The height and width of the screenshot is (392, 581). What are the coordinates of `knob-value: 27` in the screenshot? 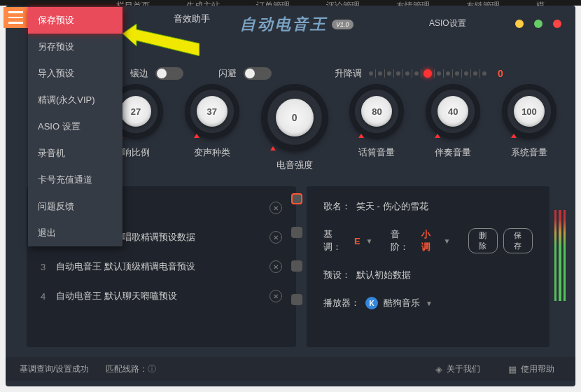 It's located at (136, 111).